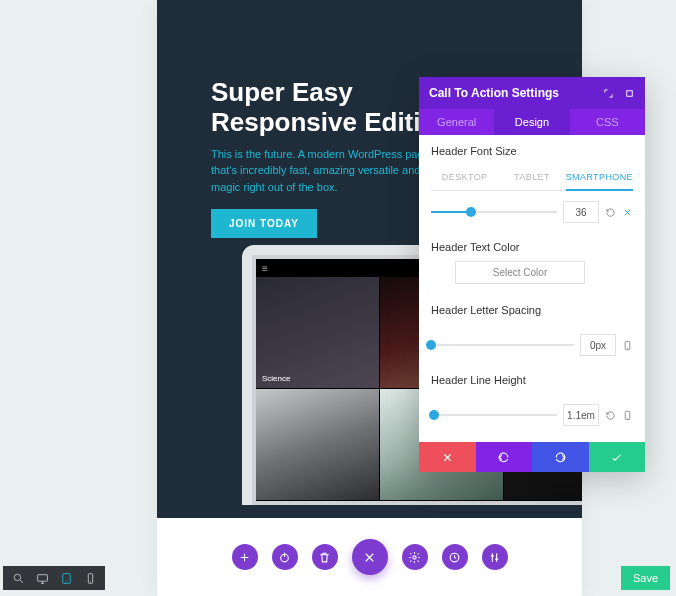  Describe the element at coordinates (266, 268) in the screenshot. I see `hamburger-icon: ≡` at that location.